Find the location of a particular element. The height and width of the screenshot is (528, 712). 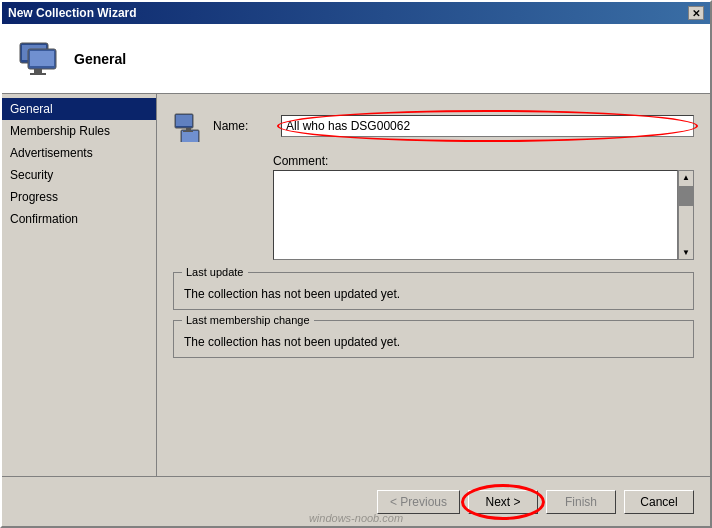

sidebar-item-confirmation: Confirmation is located at coordinates (79, 219).